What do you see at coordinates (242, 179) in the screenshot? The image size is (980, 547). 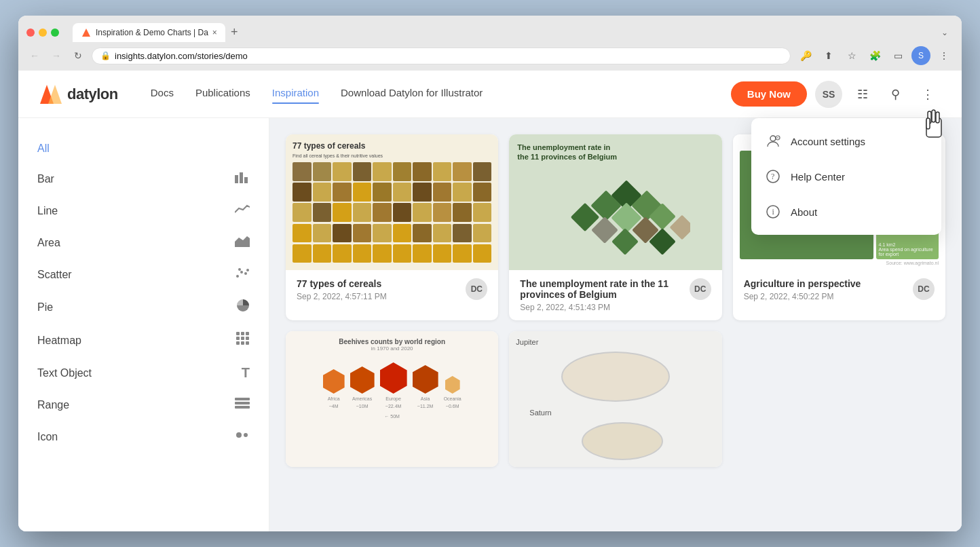 I see `bar-chart-icon` at bounding box center [242, 179].